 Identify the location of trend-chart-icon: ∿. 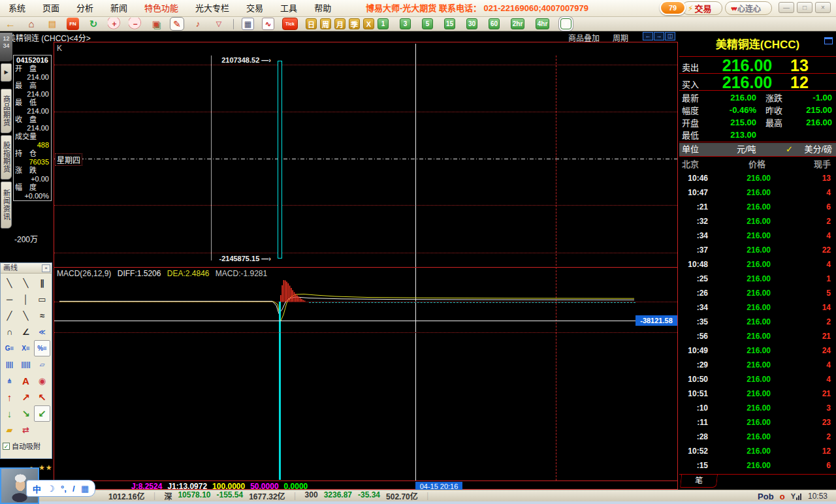
(268, 24).